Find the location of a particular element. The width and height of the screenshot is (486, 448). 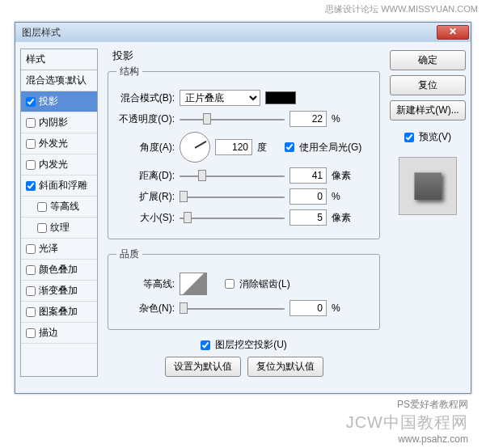

style-satin: 光泽 is located at coordinates (59, 249).